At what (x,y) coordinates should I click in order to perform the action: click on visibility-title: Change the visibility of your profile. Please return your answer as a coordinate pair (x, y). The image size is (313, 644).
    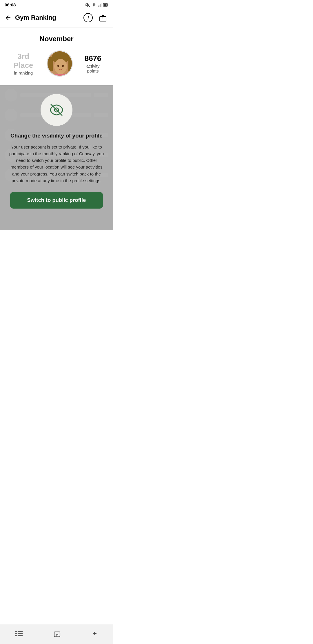
    Looking at the image, I should click on (57, 136).